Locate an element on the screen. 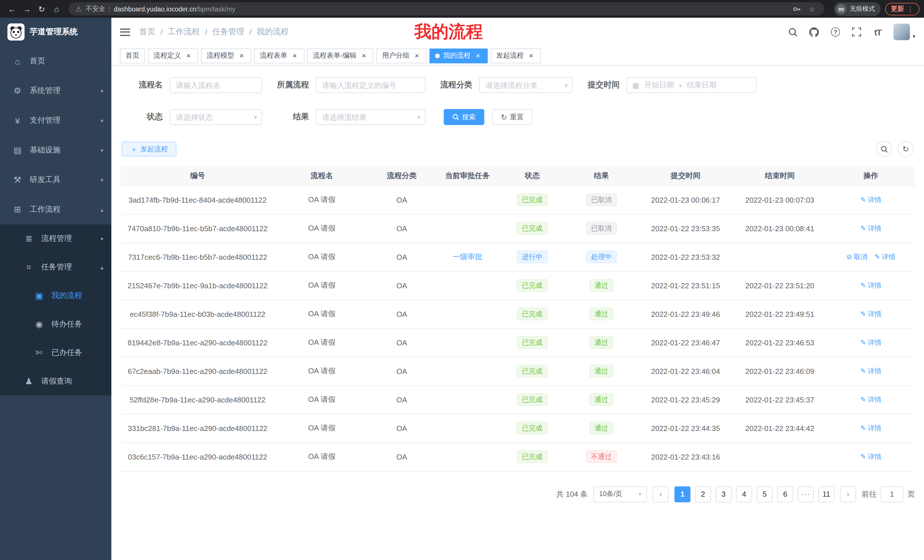 This screenshot has height=560, width=924. page-6: 6 is located at coordinates (785, 494).